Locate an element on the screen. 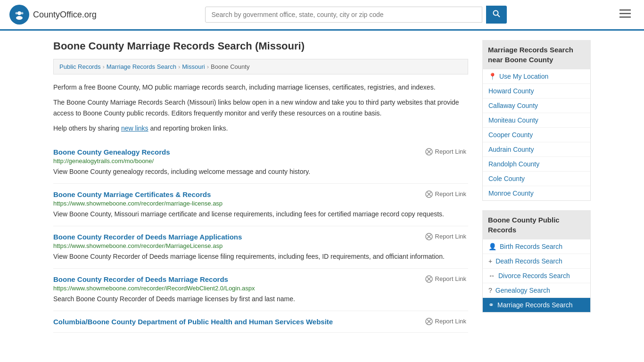  nearby-section: Marriage Records Search near Boone Count… is located at coordinates (537, 121).